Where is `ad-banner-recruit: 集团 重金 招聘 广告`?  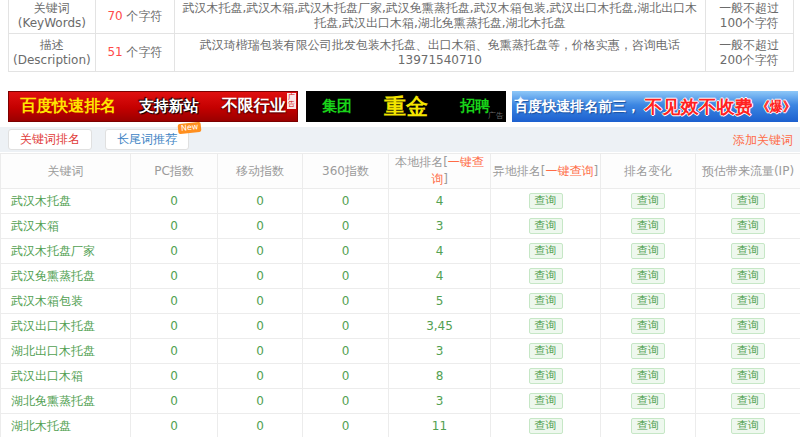 ad-banner-recruit: 集团 重金 招聘 广告 is located at coordinates (406, 106).